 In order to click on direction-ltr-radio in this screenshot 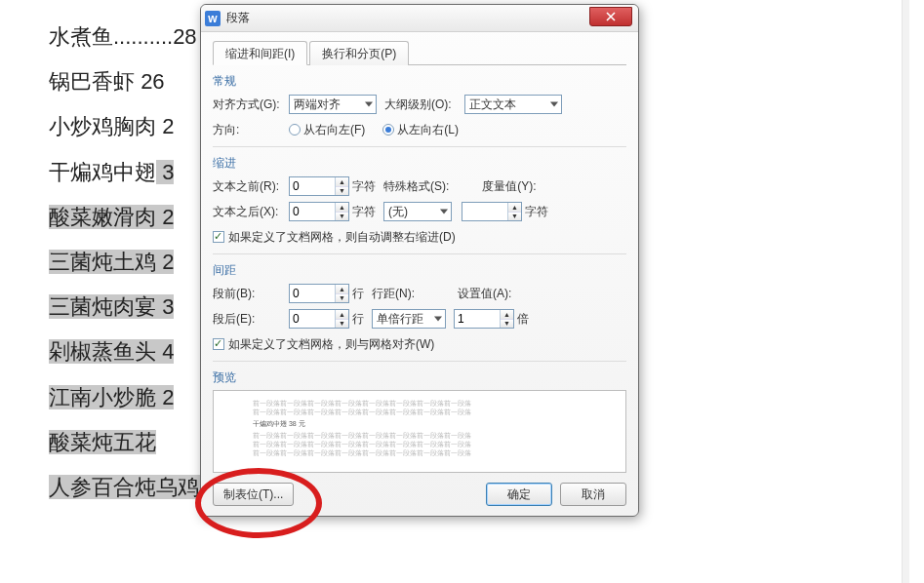, I will do `click(388, 130)`.